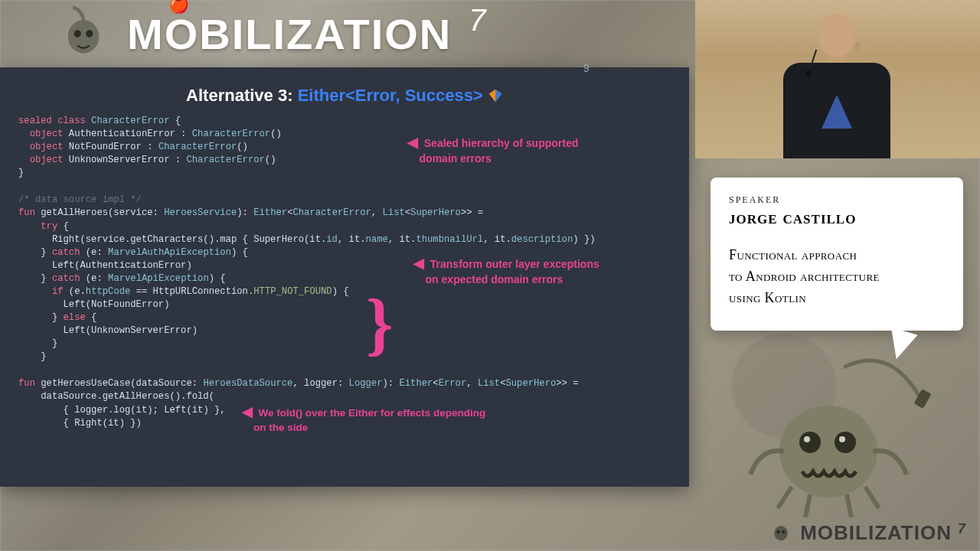 Image resolution: width=980 pixels, height=551 pixels. Describe the element at coordinates (477, 20) in the screenshot. I see `banner-edition: 7` at that location.